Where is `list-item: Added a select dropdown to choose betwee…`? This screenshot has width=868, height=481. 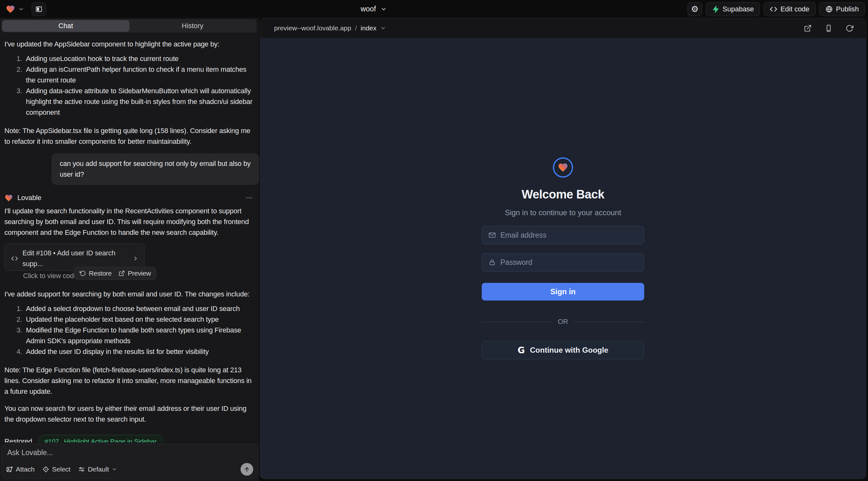 list-item: Added a select dropdown to choose betwee… is located at coordinates (140, 309).